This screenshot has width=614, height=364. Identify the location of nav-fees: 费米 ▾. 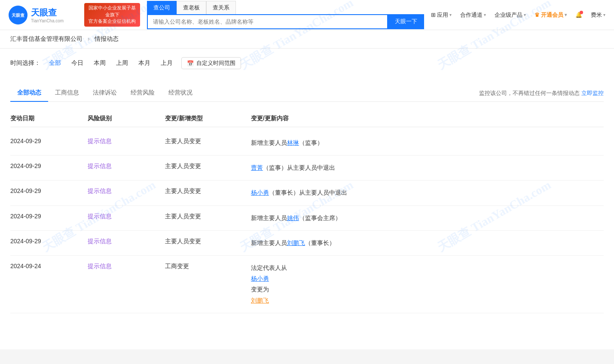
(598, 15).